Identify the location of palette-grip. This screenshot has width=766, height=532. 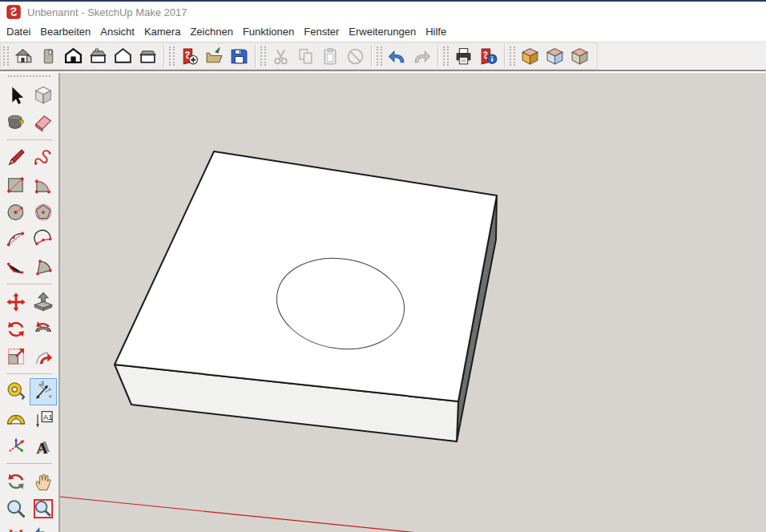
(29, 77).